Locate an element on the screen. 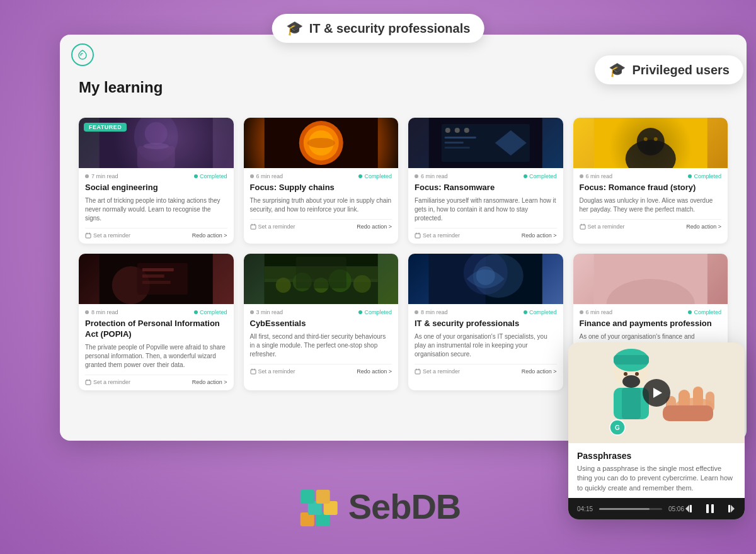  card-actions-ransomware: Set a reminder Redo action > is located at coordinates (486, 233).